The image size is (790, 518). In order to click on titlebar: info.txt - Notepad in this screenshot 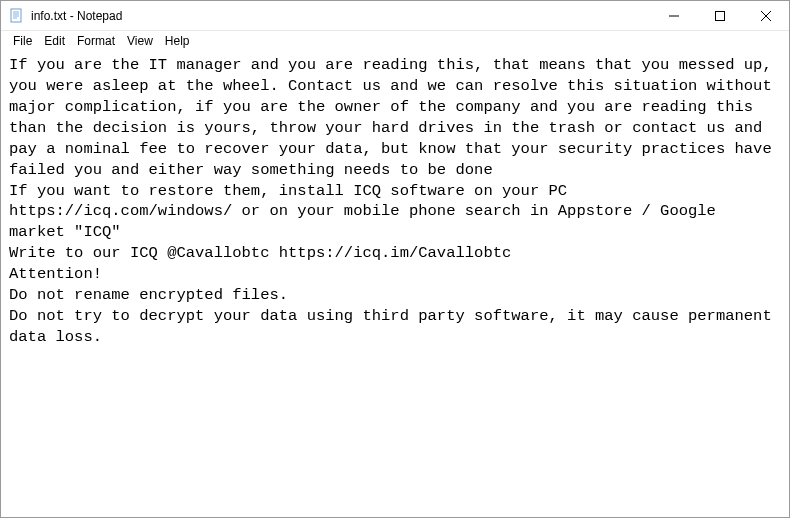, I will do `click(395, 16)`.